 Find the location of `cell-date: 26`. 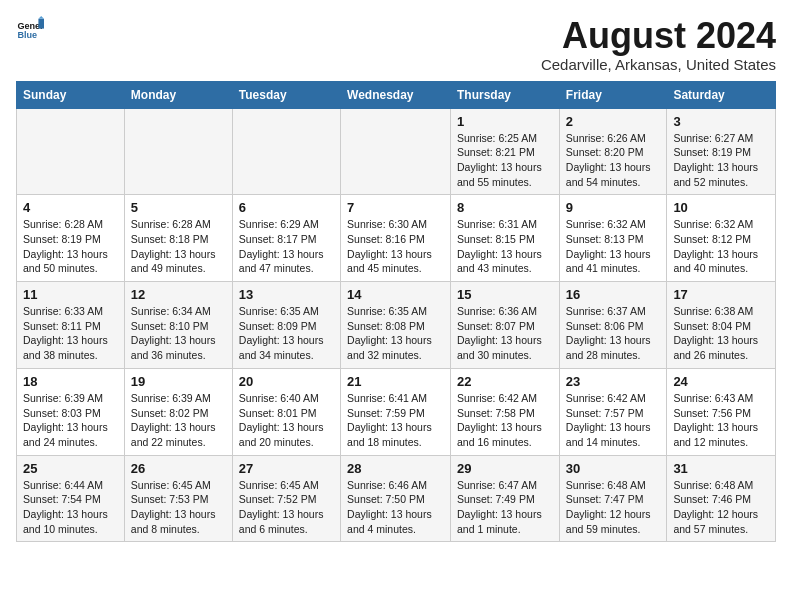

cell-date: 26 is located at coordinates (178, 468).